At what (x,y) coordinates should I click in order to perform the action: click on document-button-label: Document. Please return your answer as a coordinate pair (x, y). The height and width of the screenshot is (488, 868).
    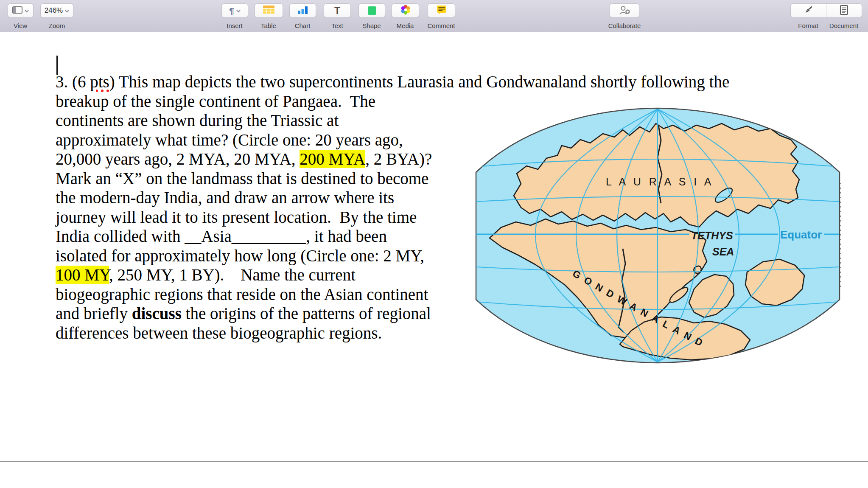
    Looking at the image, I should click on (841, 25).